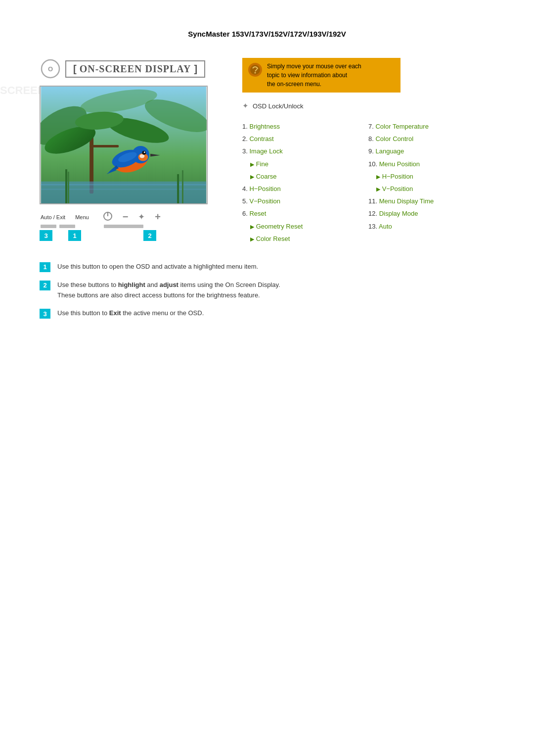  What do you see at coordinates (82, 217) in the screenshot?
I see `menu-label: Menu` at bounding box center [82, 217].